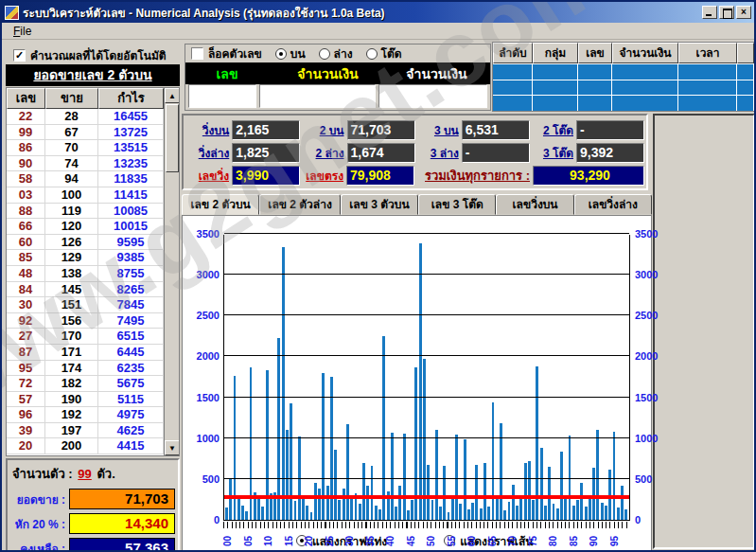 Image resolution: width=756 pixels, height=552 pixels. Describe the element at coordinates (553, 153) in the screenshot. I see `stat-label: 3 โต๊ด` at that location.